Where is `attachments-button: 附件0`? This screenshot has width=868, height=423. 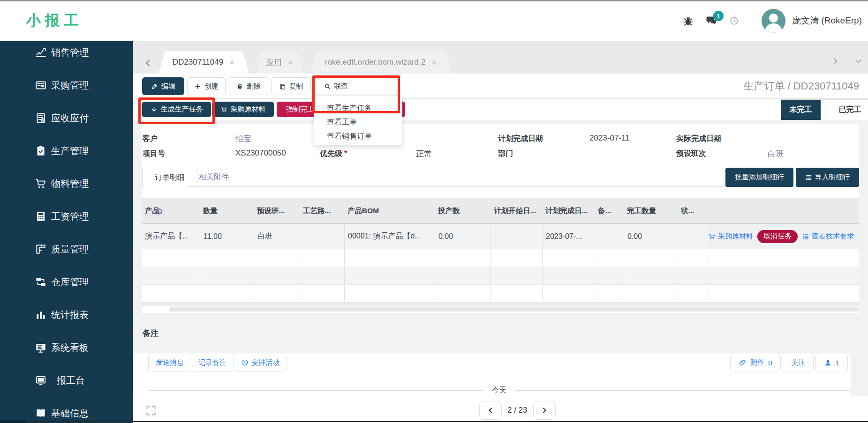
attachments-button: 附件0 is located at coordinates (755, 363).